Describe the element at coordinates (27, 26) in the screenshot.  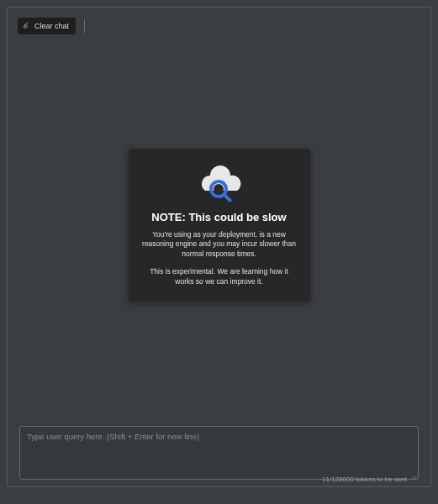
I see `broom-icon` at that location.